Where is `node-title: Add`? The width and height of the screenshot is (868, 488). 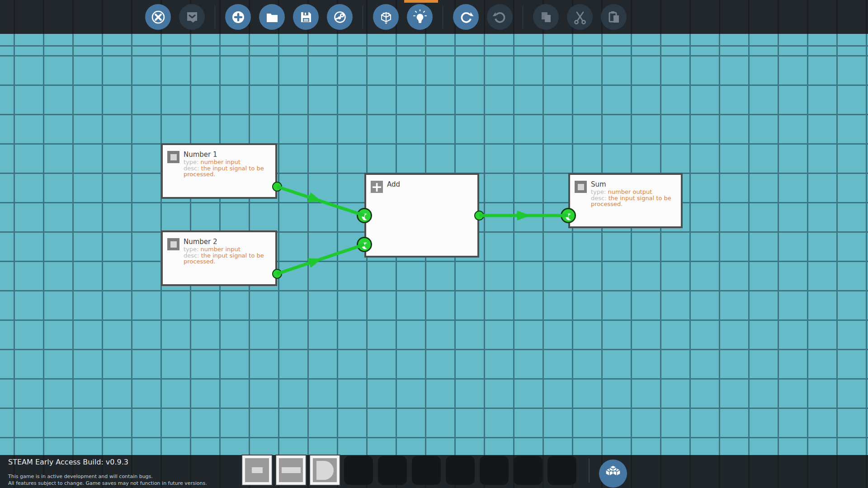 node-title: Add is located at coordinates (393, 184).